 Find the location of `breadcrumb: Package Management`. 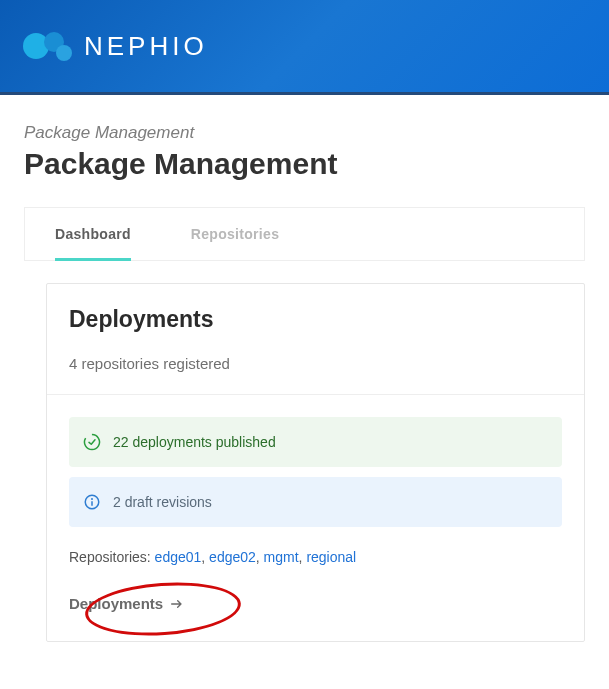

breadcrumb: Package Management is located at coordinates (304, 133).